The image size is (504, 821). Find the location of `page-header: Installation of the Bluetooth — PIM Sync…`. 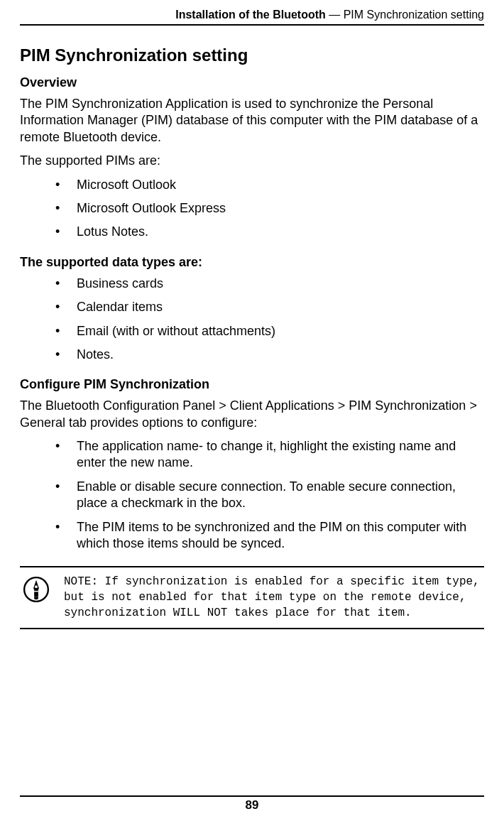

page-header: Installation of the Bluetooth — PIM Sync… is located at coordinates (252, 17).